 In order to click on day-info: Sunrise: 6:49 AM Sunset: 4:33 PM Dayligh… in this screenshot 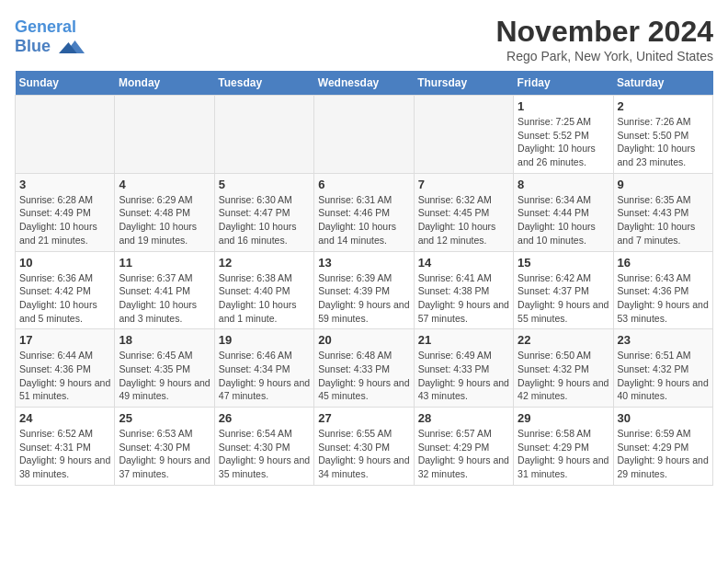, I will do `click(463, 375)`.